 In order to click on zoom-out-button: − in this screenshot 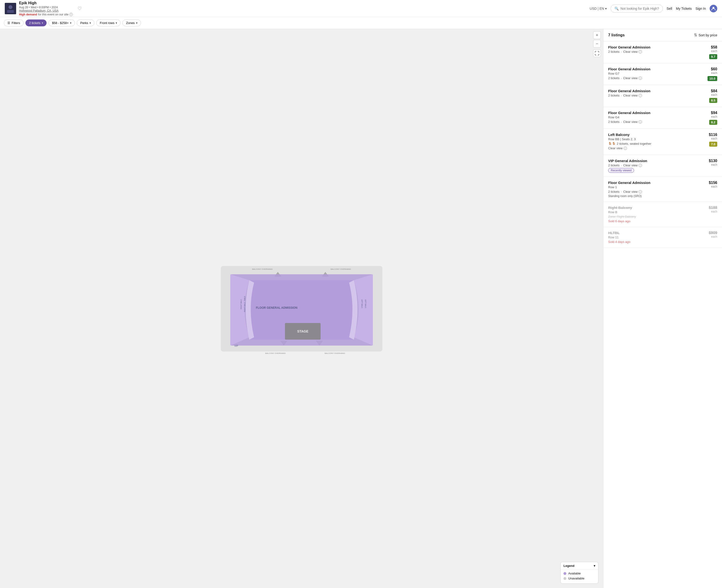, I will do `click(597, 44)`.